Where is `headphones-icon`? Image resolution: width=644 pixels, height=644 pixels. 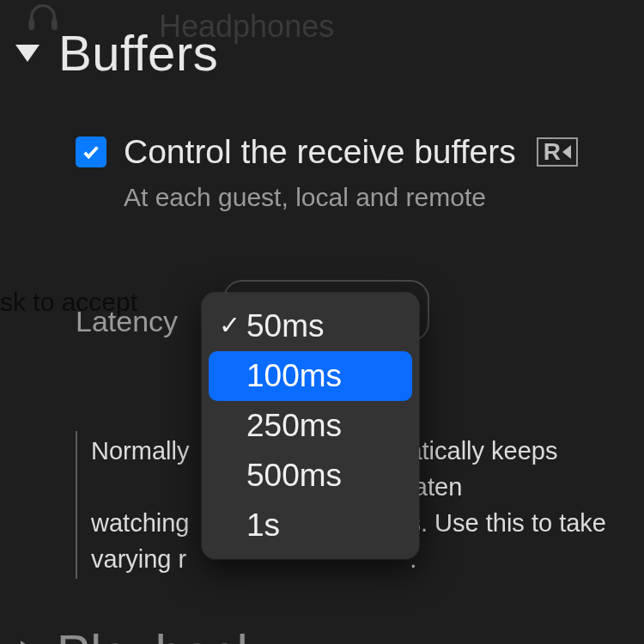
headphones-icon is located at coordinates (43, 17).